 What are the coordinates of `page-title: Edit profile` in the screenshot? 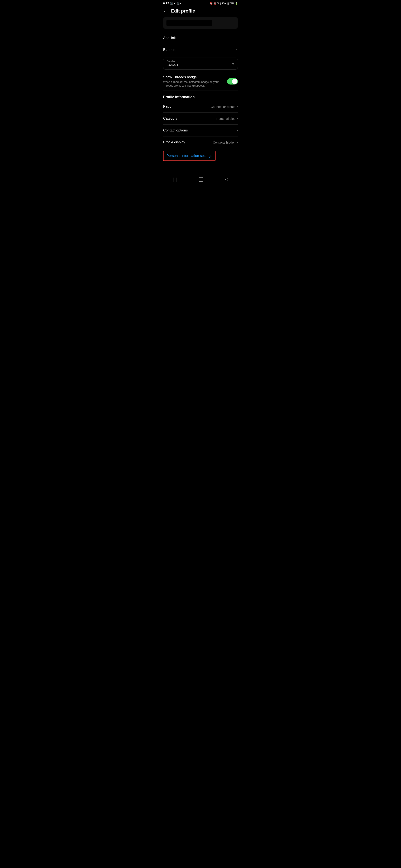 It's located at (183, 11).